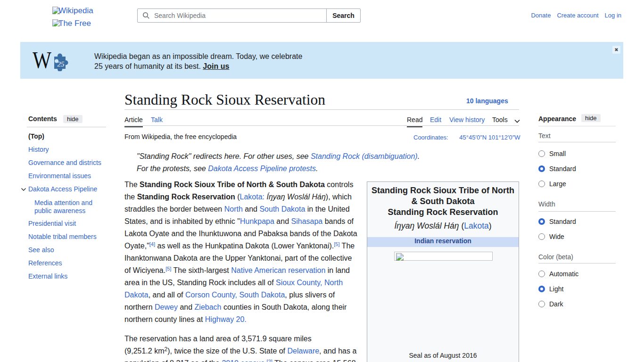 The height and width of the screenshot is (362, 644). What do you see at coordinates (61, 64) in the screenshot?
I see `svg-text: 25` at bounding box center [61, 64].